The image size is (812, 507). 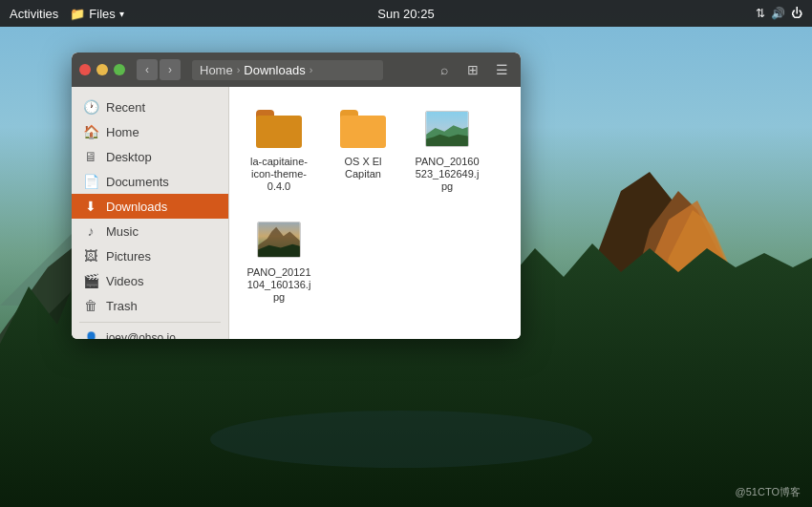 What do you see at coordinates (91, 181) in the screenshot?
I see `documents-icon: 📄` at bounding box center [91, 181].